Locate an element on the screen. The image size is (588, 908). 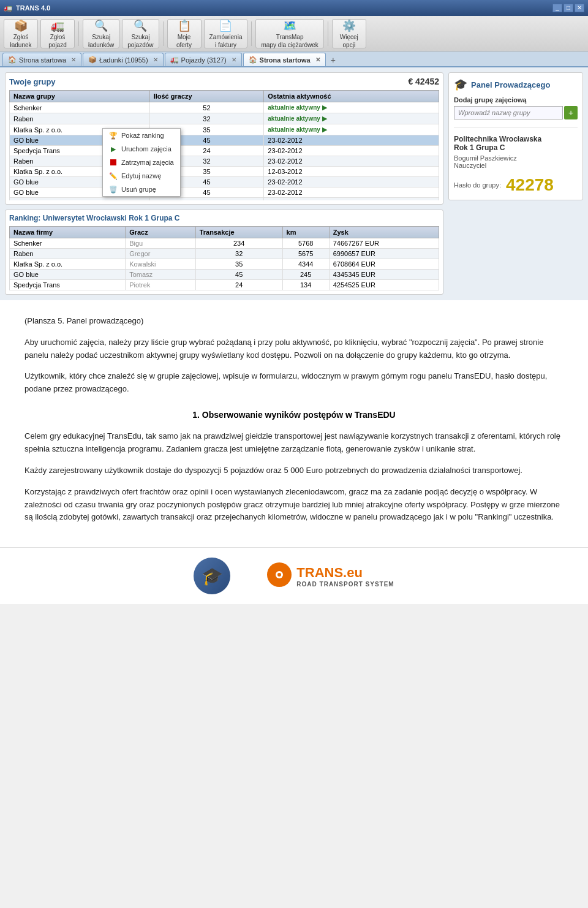
package-icon: 📦 is located at coordinates (21, 26).